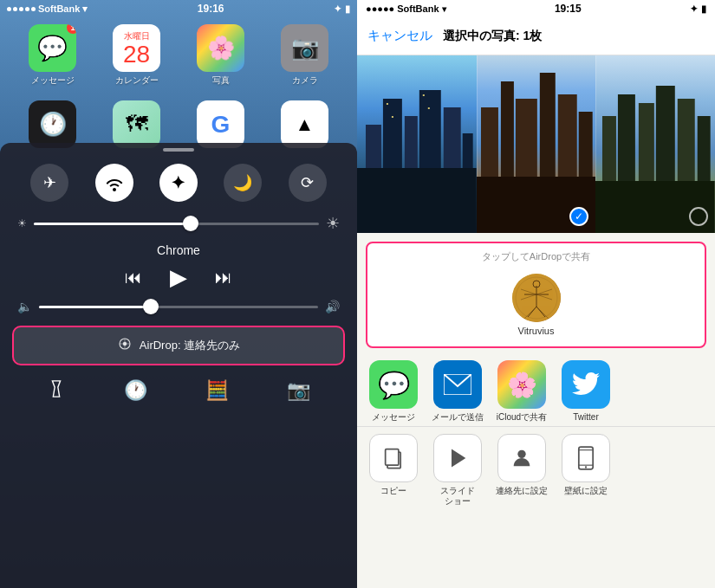  What do you see at coordinates (586, 470) in the screenshot?
I see `action-item-wallpaper: 壁紙に設定` at bounding box center [586, 470].